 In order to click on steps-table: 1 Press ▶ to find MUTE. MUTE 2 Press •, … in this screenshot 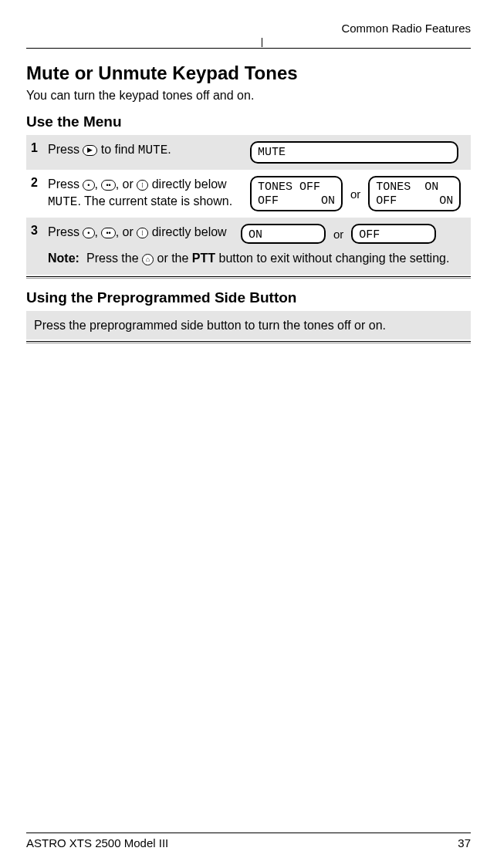, I will do `click(248, 207)`.